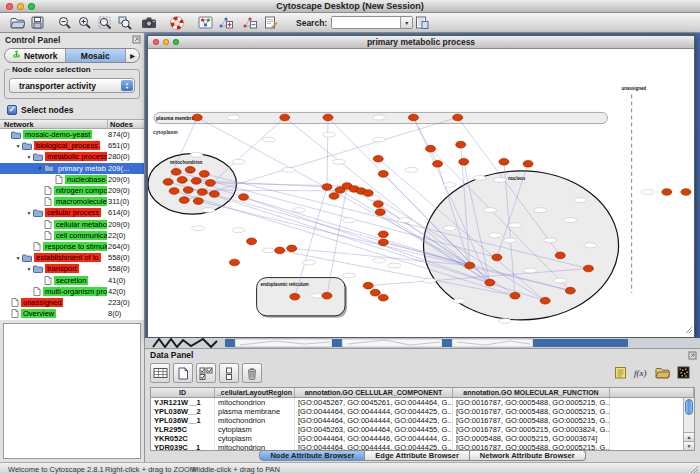 Image resolution: width=700 pixels, height=474 pixels. What do you see at coordinates (72, 146) in the screenshot?
I see `tree-row-biological-process: ▼biological_process651(0)` at bounding box center [72, 146].